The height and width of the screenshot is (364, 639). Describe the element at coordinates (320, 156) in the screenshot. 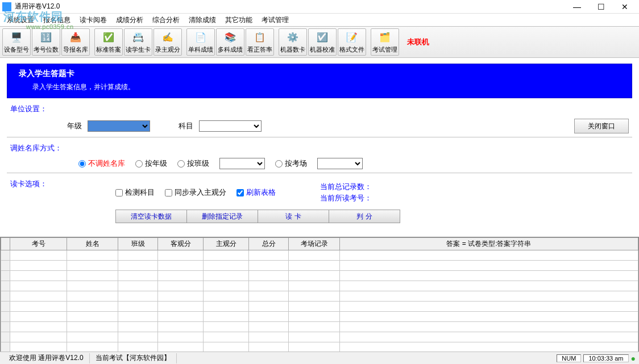

I see `namelib-section: 调姓名库方式： 不调姓名库 按年级 按班级 按考场` at that location.